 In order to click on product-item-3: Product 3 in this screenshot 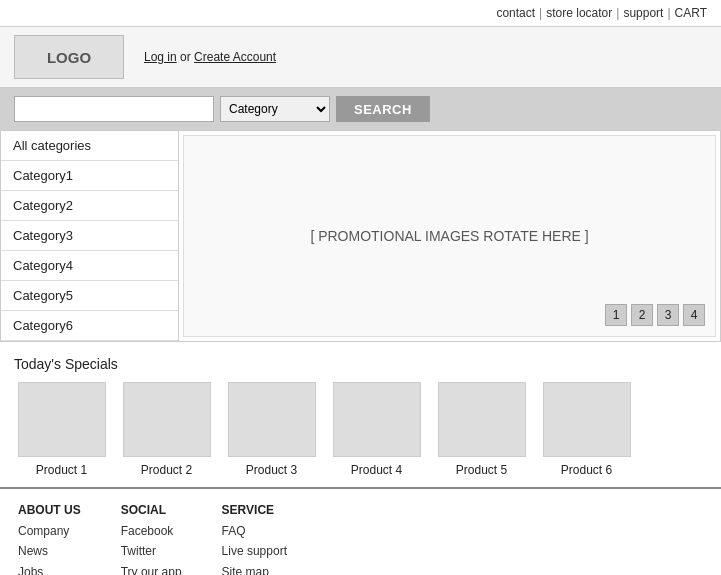, I will do `click(272, 430)`.